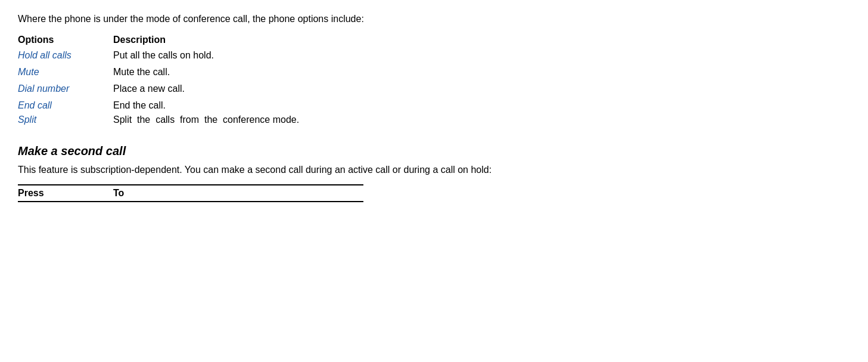 Image resolution: width=868 pixels, height=362 pixels. Describe the element at coordinates (66, 119) in the screenshot. I see `option-cell: Split` at that location.